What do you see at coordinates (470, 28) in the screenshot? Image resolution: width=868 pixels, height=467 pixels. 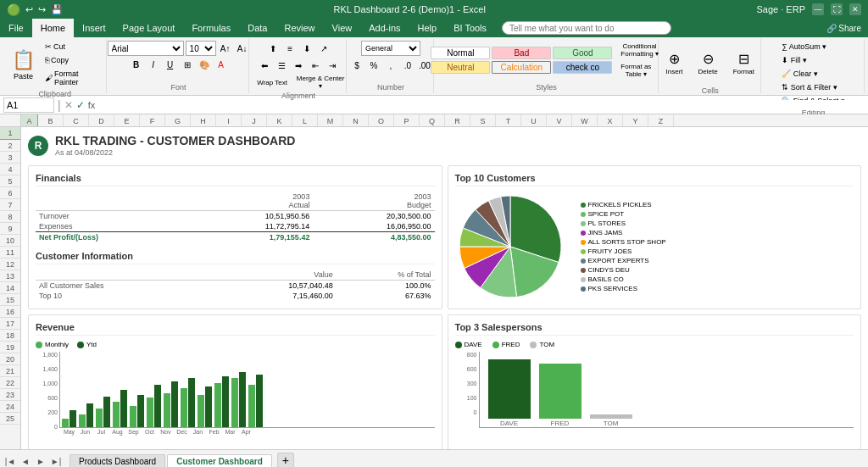 I see `tab-bitools: BI Tools` at bounding box center [470, 28].